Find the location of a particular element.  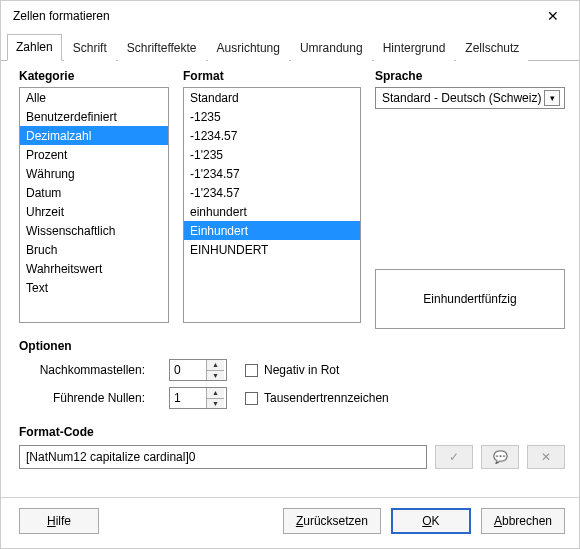

decimals-spinner: ▲ ▼ is located at coordinates (198, 370).